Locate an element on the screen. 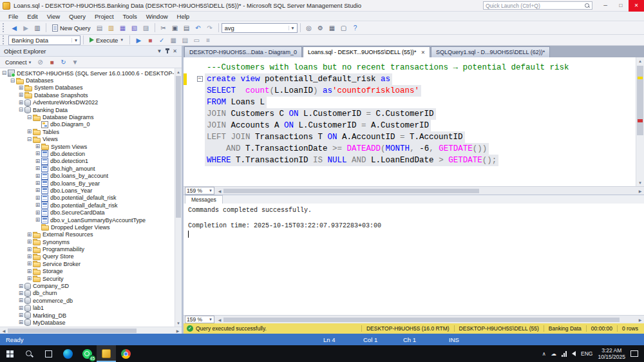 This screenshot has height=362, width=644. code-line: AND T.TransactionDate >= DATEADD(MONTH, … is located at coordinates (410, 149).